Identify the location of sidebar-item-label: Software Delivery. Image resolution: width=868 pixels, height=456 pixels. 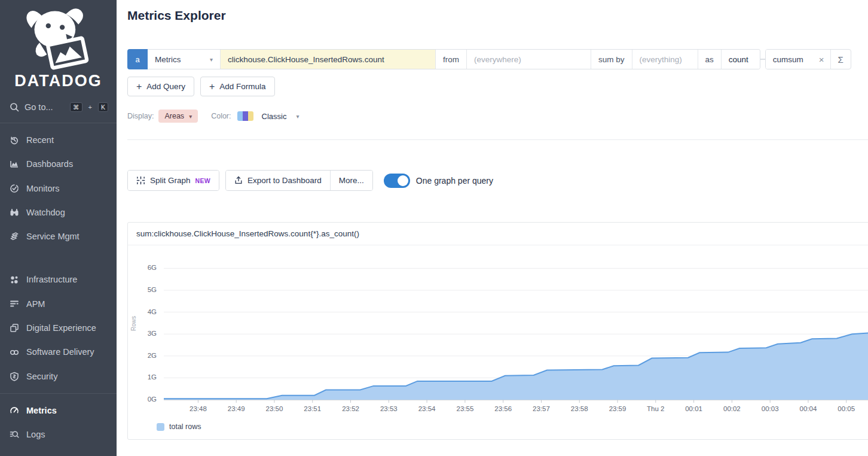
(60, 352).